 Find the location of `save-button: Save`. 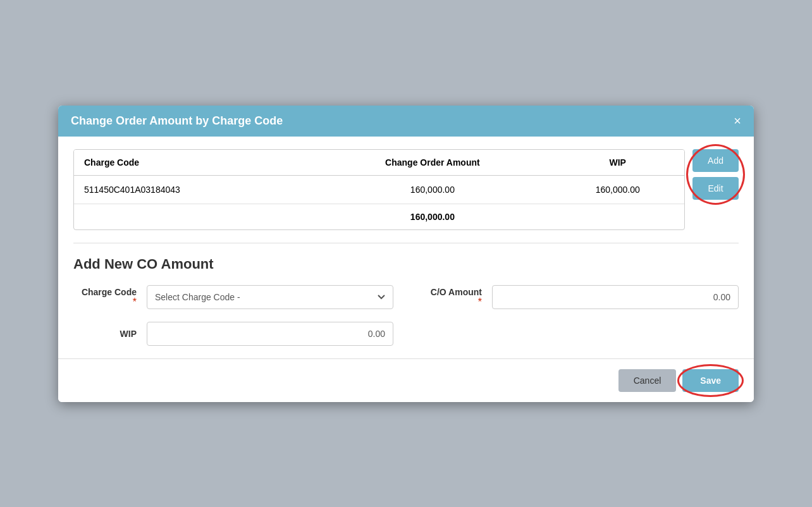

save-button: Save is located at coordinates (711, 381).